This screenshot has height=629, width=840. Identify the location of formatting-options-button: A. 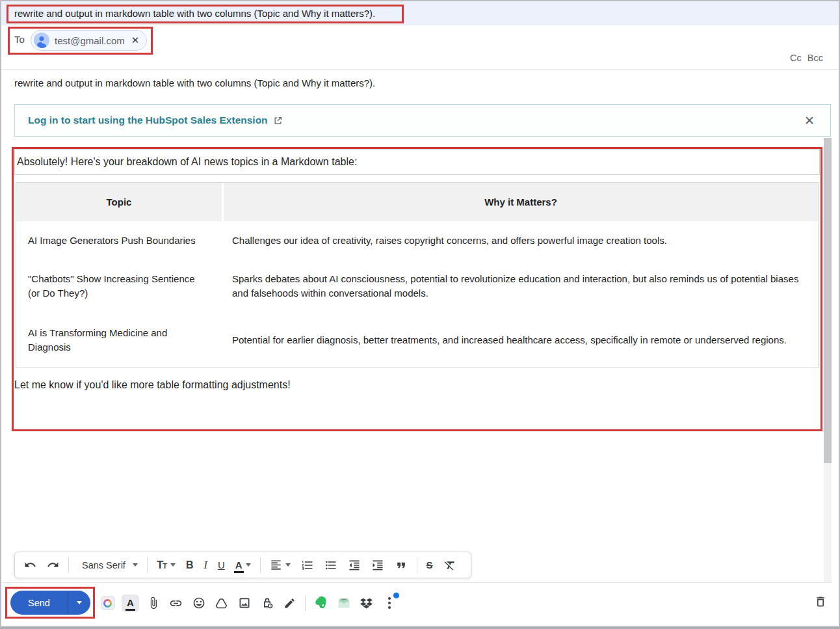
(130, 603).